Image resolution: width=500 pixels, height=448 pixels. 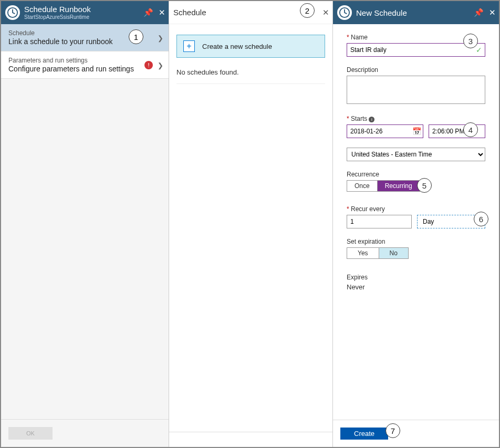 I want to click on panel1-subtitle: StartStopAzureSsisRuntime, so click(x=58, y=17).